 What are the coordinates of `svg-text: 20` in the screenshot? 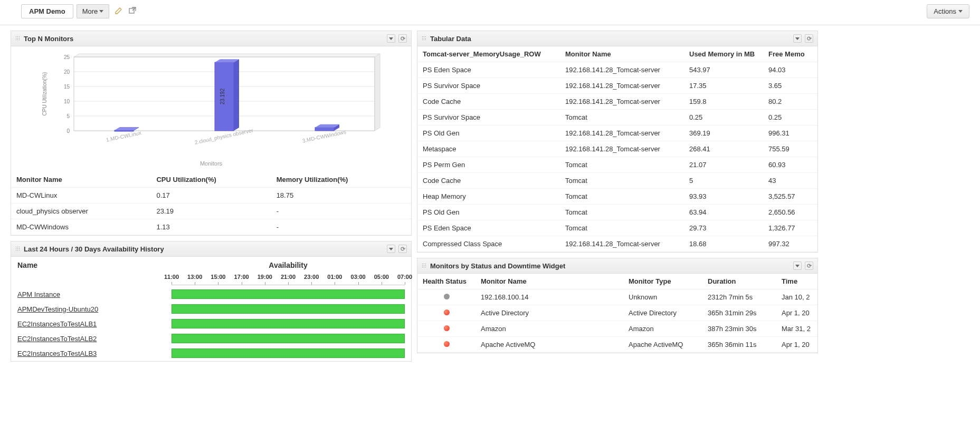 It's located at (67, 72).